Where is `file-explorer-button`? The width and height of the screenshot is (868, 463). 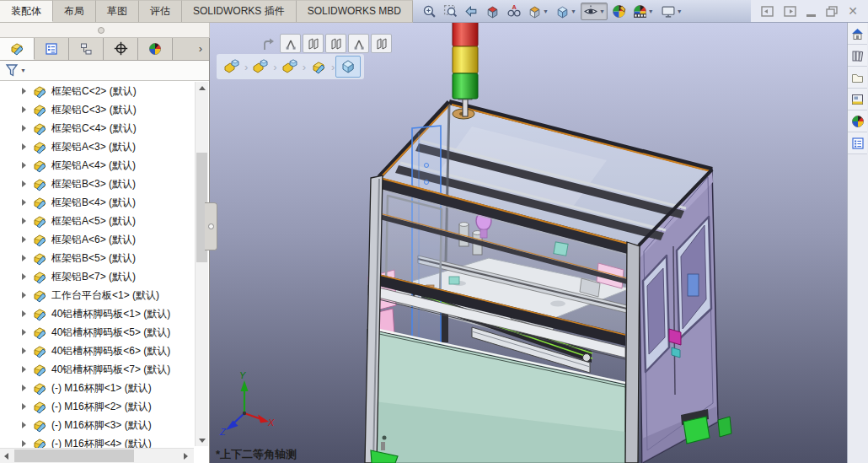 file-explorer-button is located at coordinates (858, 78).